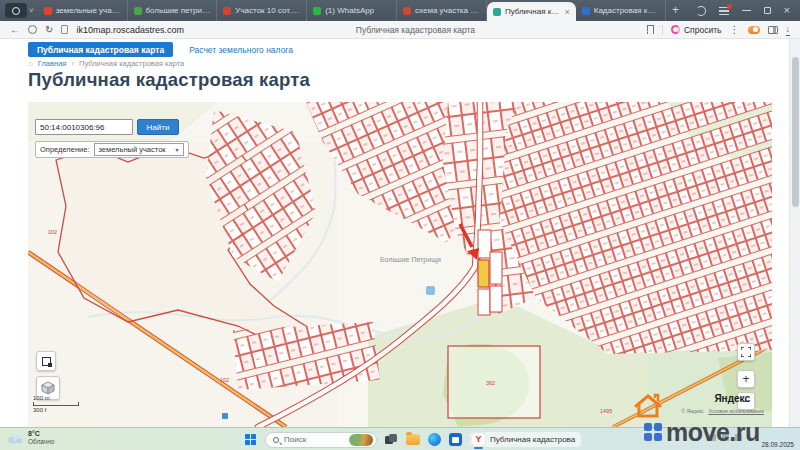  What do you see at coordinates (352, 10) in the screenshot?
I see `tab-4: (1) WhatsApp` at bounding box center [352, 10].